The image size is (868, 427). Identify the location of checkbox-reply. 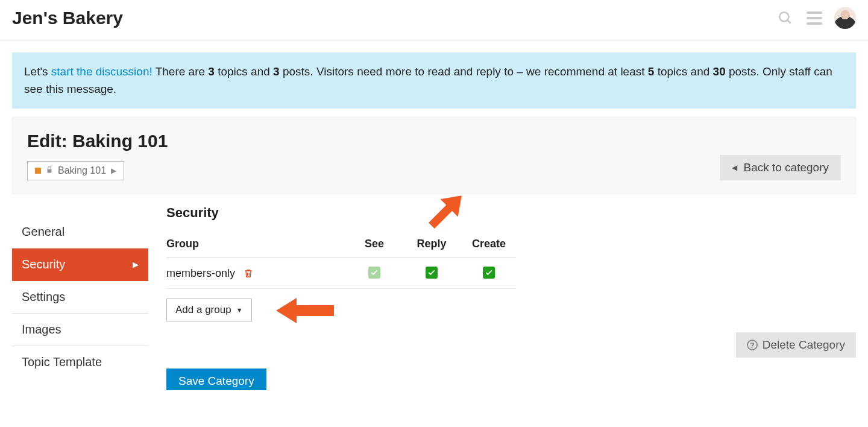
(432, 273).